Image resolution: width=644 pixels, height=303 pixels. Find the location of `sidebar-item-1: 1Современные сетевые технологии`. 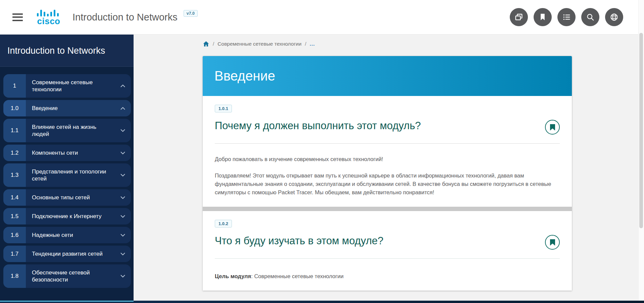

sidebar-item-1: 1Современные сетевые технологии is located at coordinates (67, 86).